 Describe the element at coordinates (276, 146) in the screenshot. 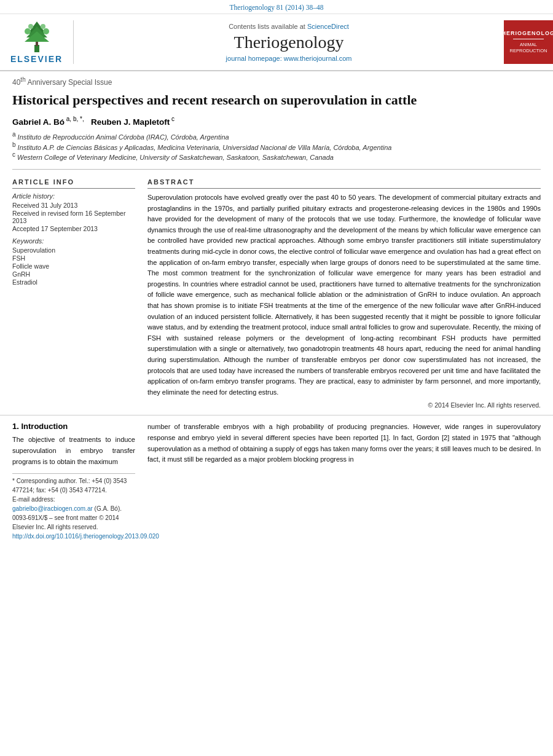

I see `affil-2: b Instituto A.P. de Ciencias Básicas y A…` at that location.